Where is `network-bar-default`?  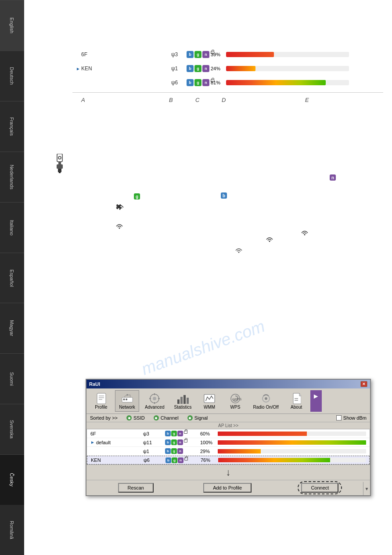
network-bar-default is located at coordinates (292, 443).